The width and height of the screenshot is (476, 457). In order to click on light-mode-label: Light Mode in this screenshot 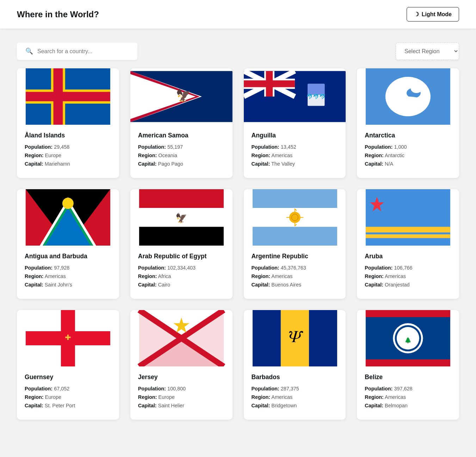, I will do `click(437, 14)`.